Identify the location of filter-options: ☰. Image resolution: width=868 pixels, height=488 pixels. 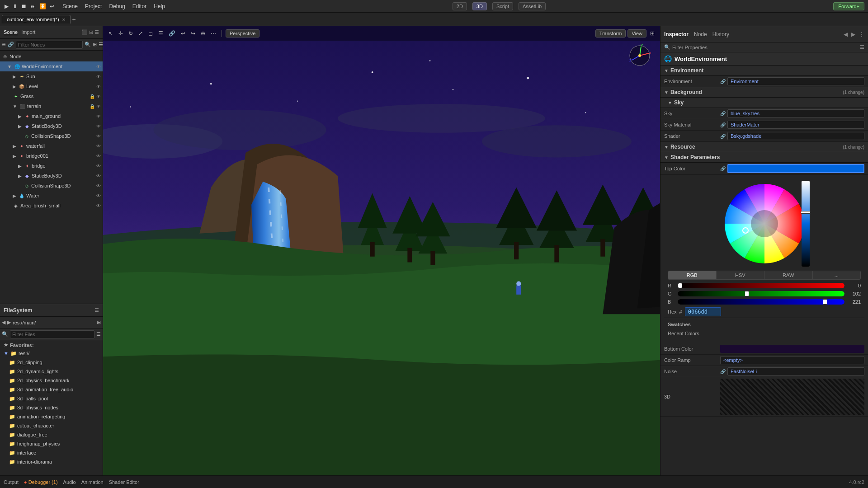
(862, 47).